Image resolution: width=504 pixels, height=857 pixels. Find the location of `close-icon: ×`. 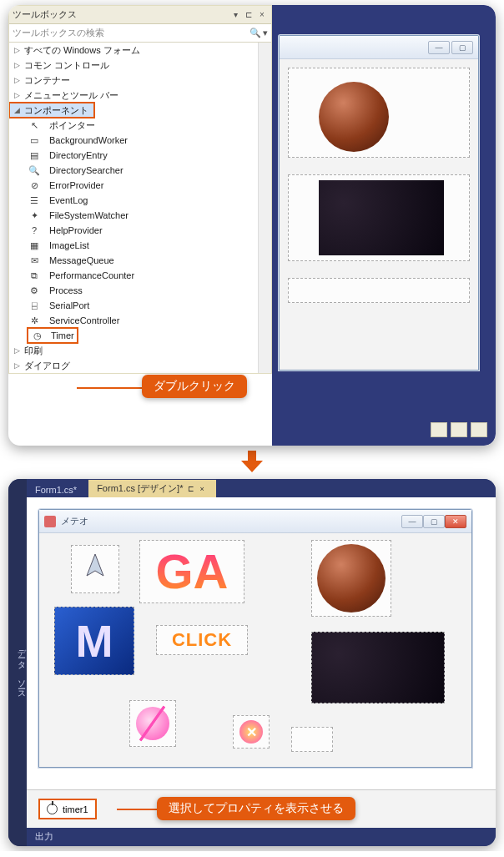

close-icon: × is located at coordinates (262, 15).